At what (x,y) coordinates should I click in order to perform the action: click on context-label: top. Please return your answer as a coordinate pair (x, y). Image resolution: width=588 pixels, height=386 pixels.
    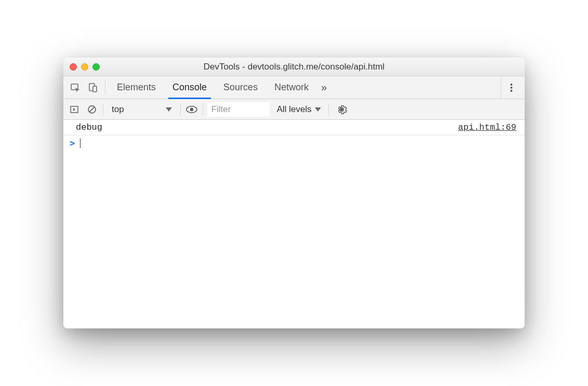
    Looking at the image, I should click on (118, 109).